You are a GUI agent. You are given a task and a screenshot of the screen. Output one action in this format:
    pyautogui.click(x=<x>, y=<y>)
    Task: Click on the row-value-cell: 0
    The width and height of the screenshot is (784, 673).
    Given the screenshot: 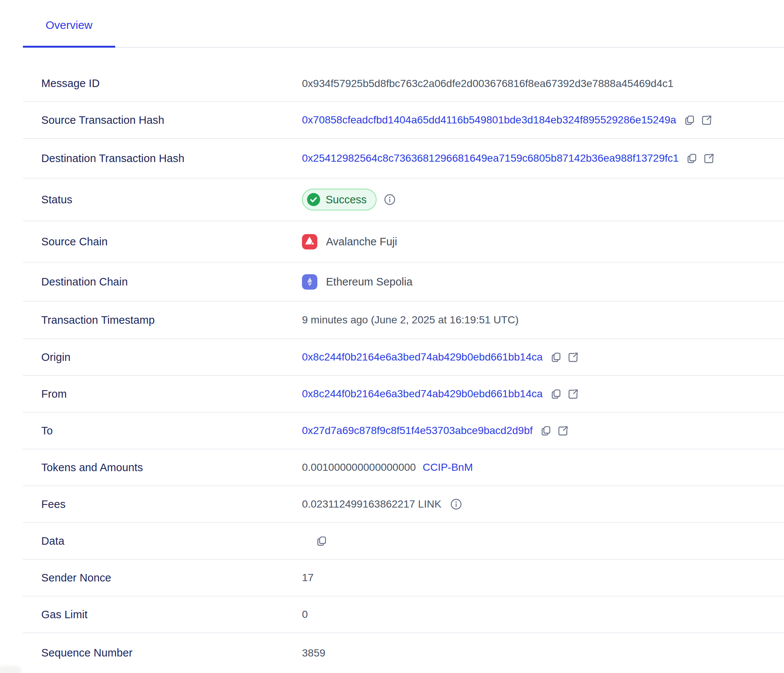 What is the action you would take?
    pyautogui.click(x=305, y=614)
    